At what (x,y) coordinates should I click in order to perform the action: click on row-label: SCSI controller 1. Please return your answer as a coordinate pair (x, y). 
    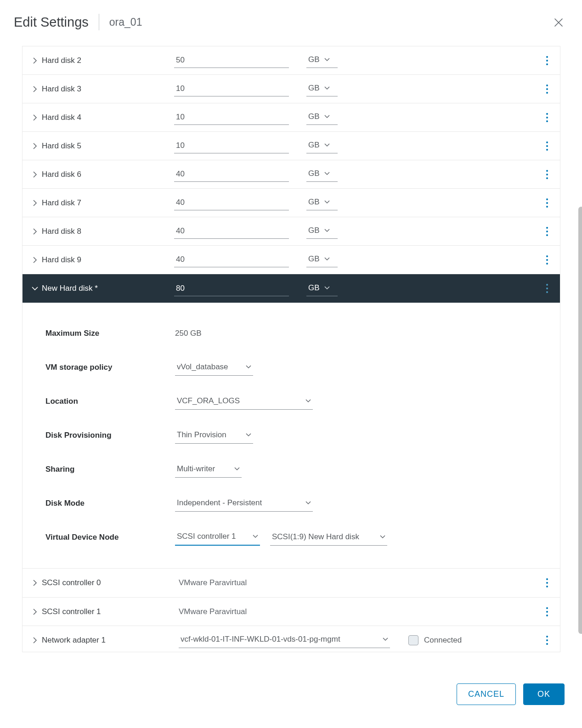
    Looking at the image, I should click on (72, 612).